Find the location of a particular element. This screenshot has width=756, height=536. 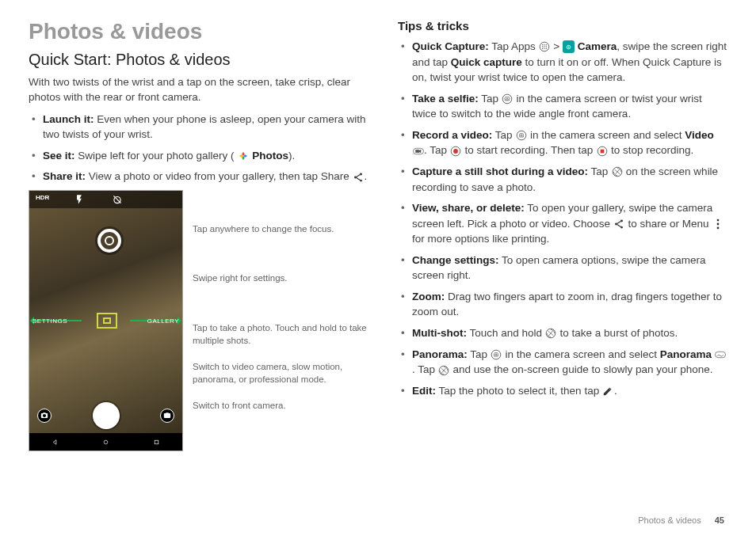

shutter-button is located at coordinates (106, 416).